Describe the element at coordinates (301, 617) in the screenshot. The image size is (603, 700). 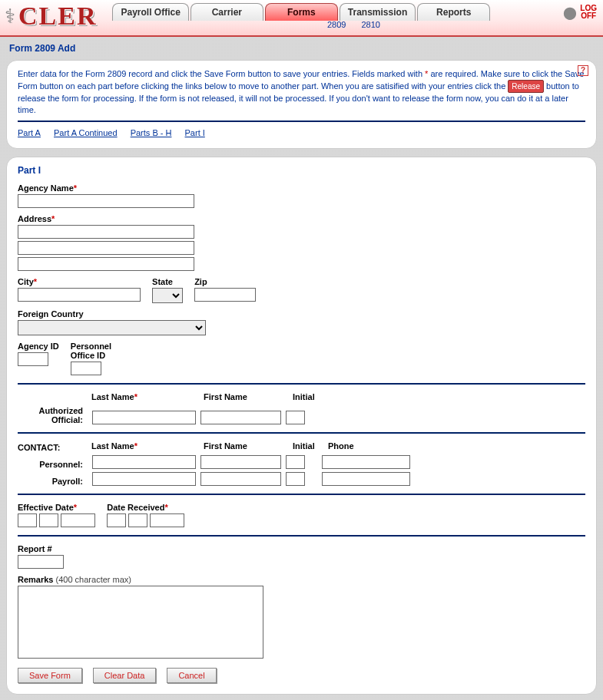
I see `row-remarks: Remarks (400 character max)` at that location.